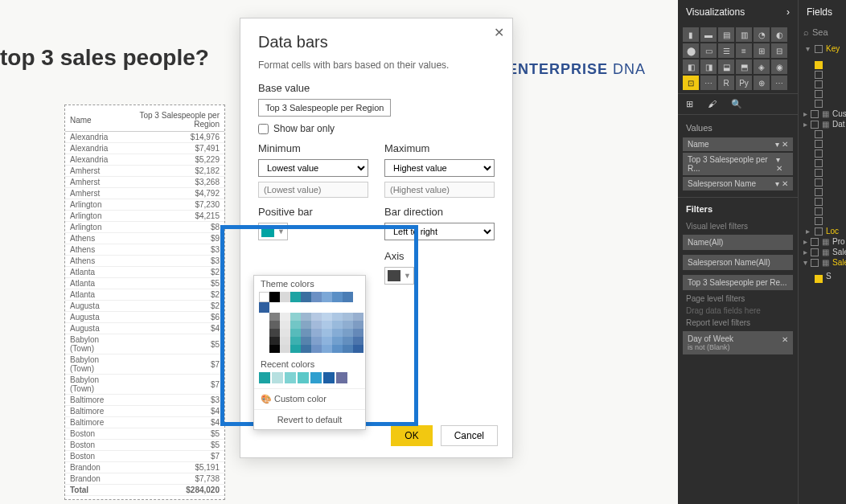  What do you see at coordinates (738, 183) in the screenshot?
I see `value-pill: Salesperson Name▾ ✕` at bounding box center [738, 183].